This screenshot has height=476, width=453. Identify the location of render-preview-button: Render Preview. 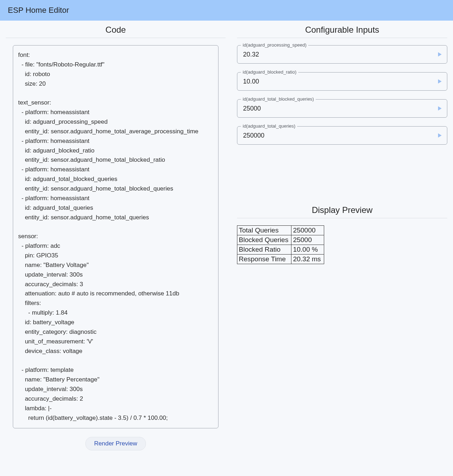
(116, 444).